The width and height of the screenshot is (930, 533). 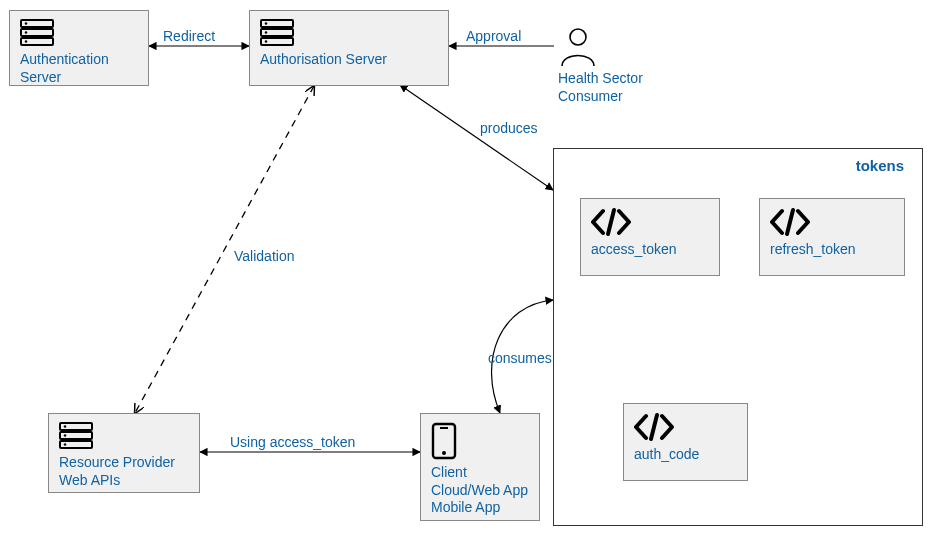 I want to click on node-auth-code: auth_code, so click(x=686, y=442).